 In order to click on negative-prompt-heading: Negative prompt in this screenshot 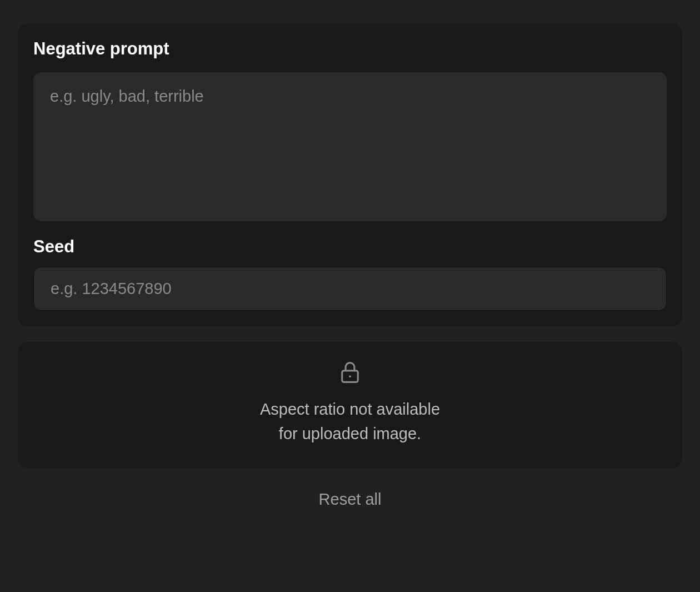, I will do `click(350, 49)`.